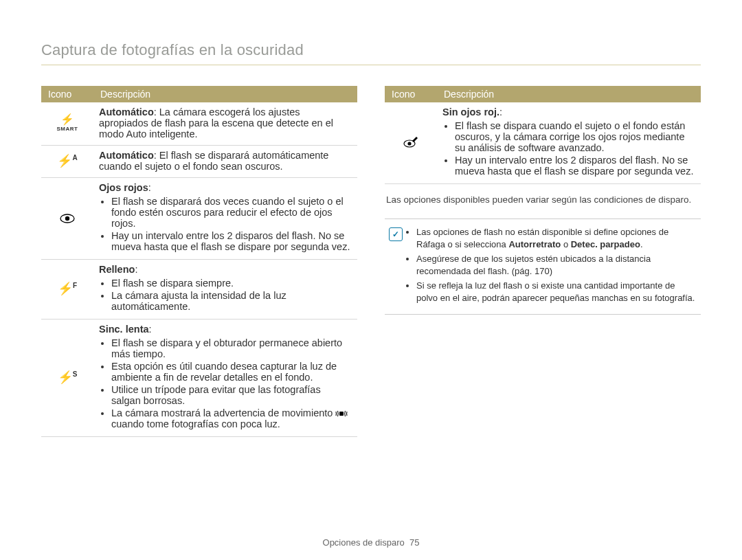 The image size is (742, 560). Describe the element at coordinates (232, 418) in the screenshot. I see `bullet-item: La cámara mostrará la advertencia de mov…` at that location.